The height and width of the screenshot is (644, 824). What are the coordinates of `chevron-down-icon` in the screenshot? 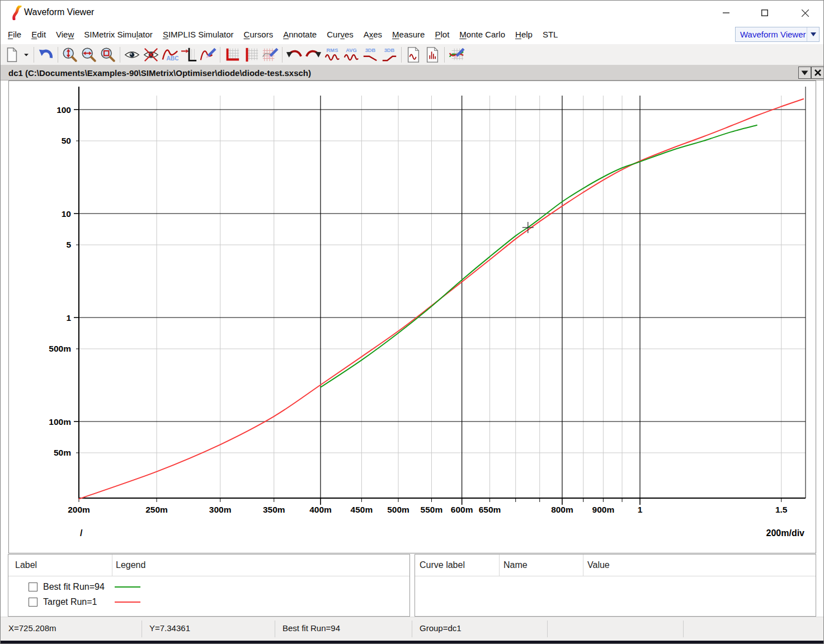 It's located at (813, 35).